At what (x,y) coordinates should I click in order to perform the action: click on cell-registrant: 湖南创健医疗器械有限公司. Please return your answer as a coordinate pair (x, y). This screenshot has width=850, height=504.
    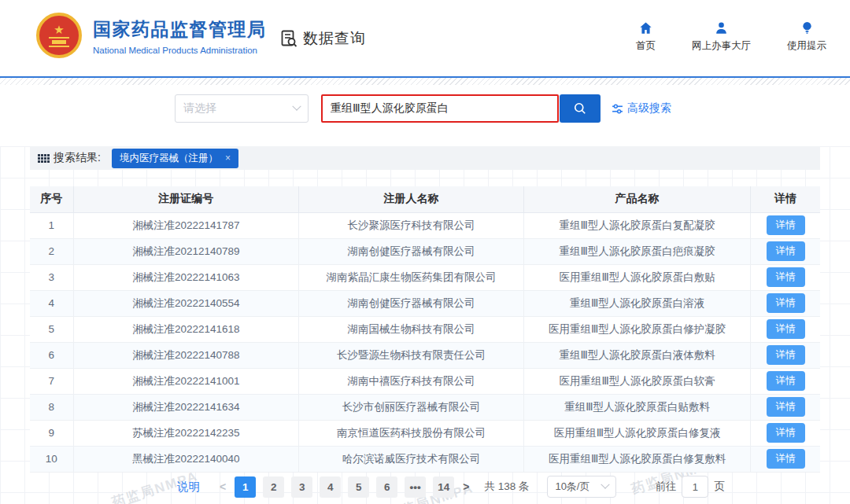
    Looking at the image, I should click on (411, 252).